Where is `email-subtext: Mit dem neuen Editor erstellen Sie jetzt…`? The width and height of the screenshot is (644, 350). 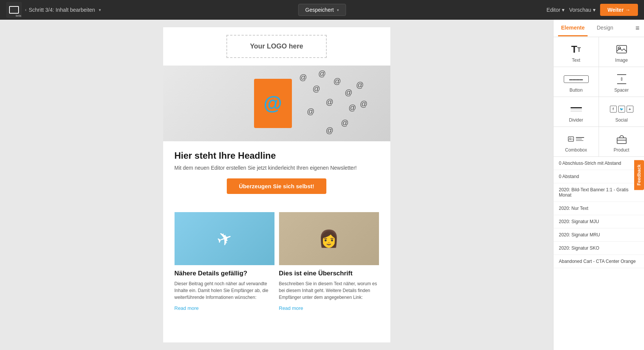
email-subtext: Mit dem neuen Editor erstellen Sie jetzt… is located at coordinates (277, 168).